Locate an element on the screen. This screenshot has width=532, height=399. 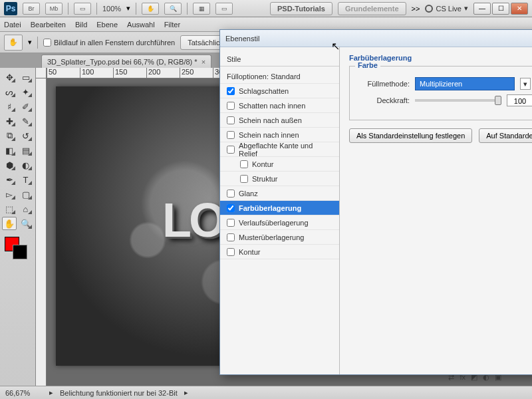
type-tool: T is located at coordinates (26, 180).